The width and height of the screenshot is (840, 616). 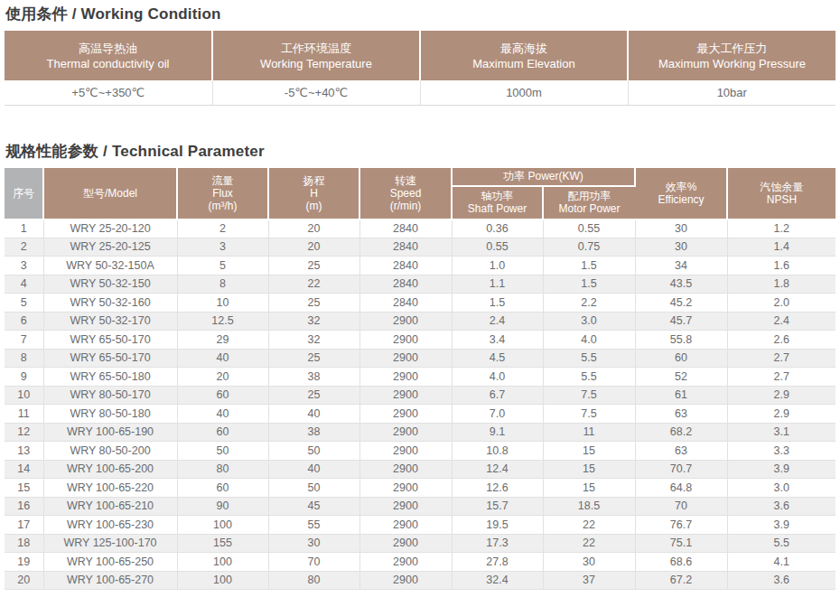 I want to click on flux-cell: 60, so click(x=222, y=488).